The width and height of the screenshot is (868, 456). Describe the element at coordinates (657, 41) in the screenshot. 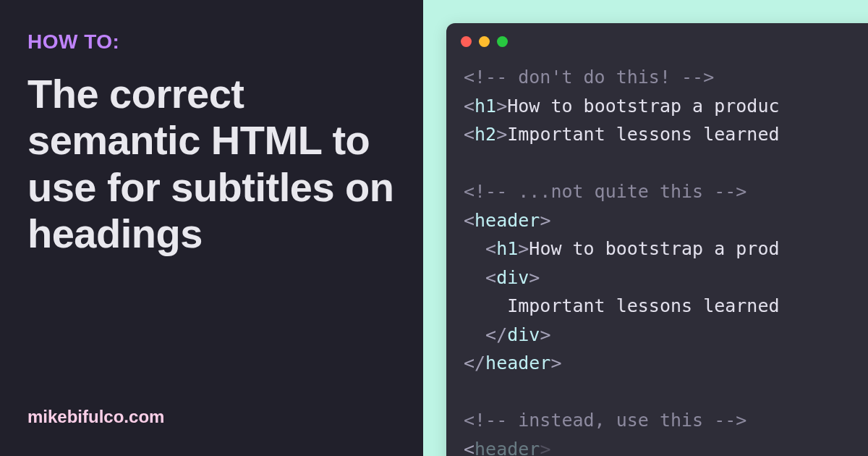

I see `window-chrome` at that location.